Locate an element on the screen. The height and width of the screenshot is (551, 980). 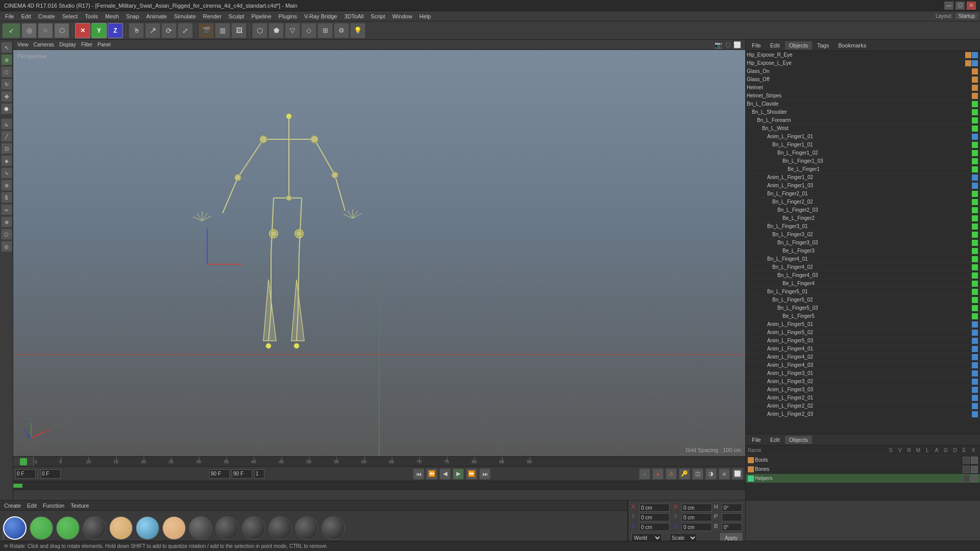
timeline-track: 0 5 10 15 20 25 30 is located at coordinates (389, 461).